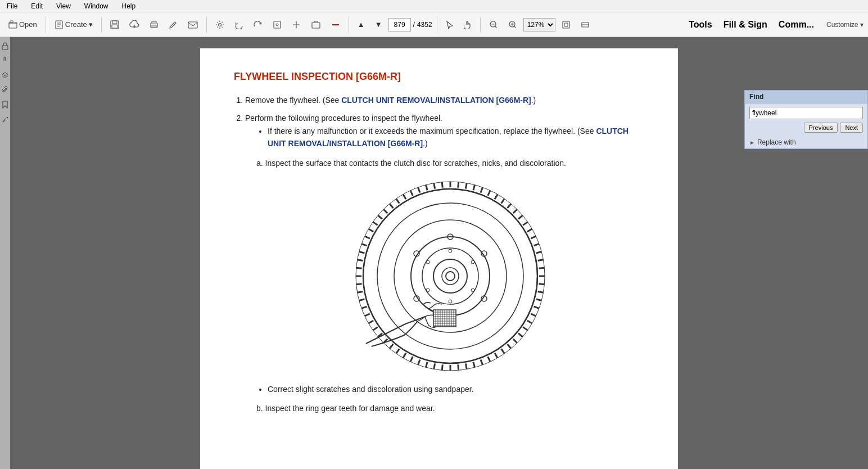  What do you see at coordinates (316, 25) in the screenshot?
I see `action-button3` at bounding box center [316, 25].